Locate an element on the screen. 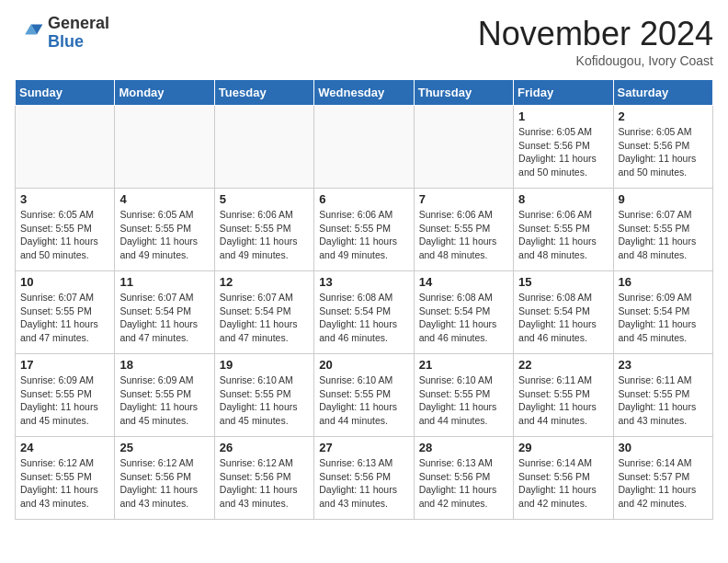 This screenshot has height=563, width=728. day-number: 30 is located at coordinates (664, 447).